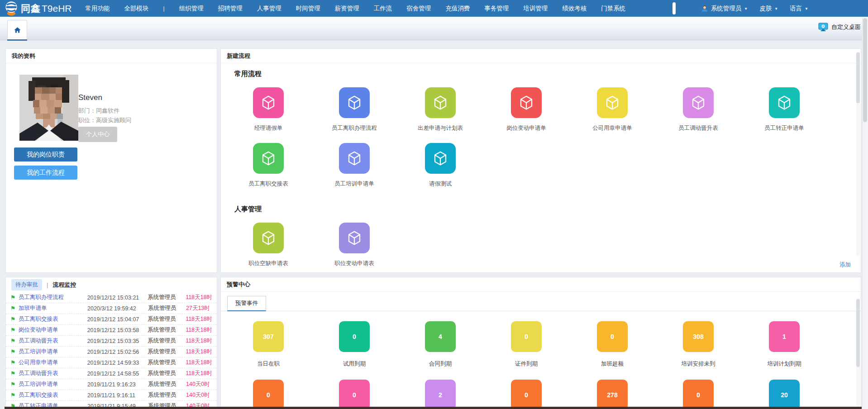 This screenshot has height=409, width=868. What do you see at coordinates (535, 9) in the screenshot?
I see `nav-item-12: 培训管理` at bounding box center [535, 9].